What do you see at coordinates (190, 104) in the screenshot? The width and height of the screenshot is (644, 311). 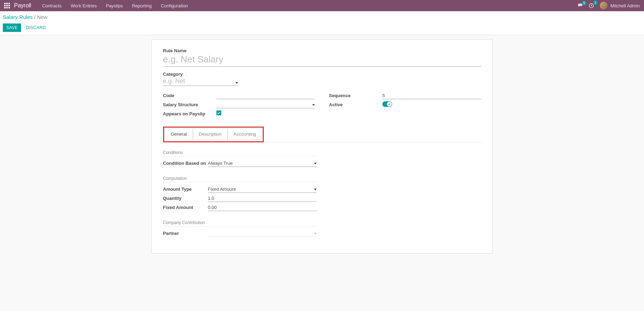 I see `salary-structure-label: Salary Structure` at bounding box center [190, 104].